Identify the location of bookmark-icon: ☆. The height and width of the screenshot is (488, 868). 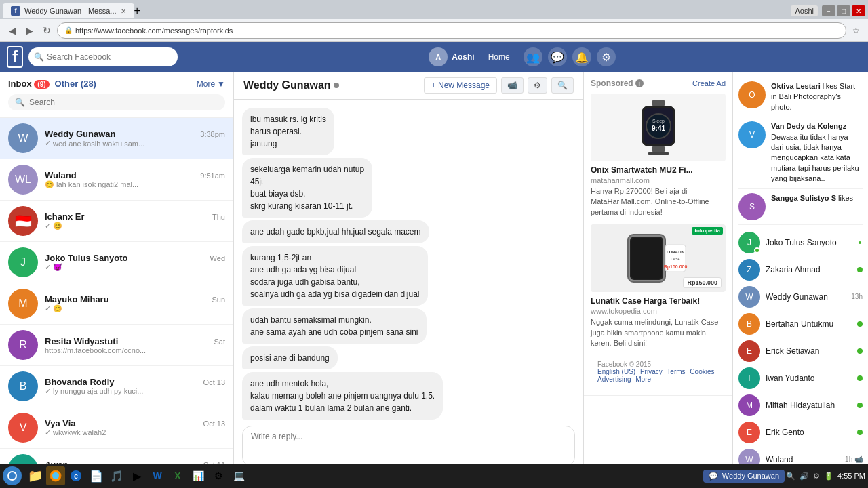
(856, 30).